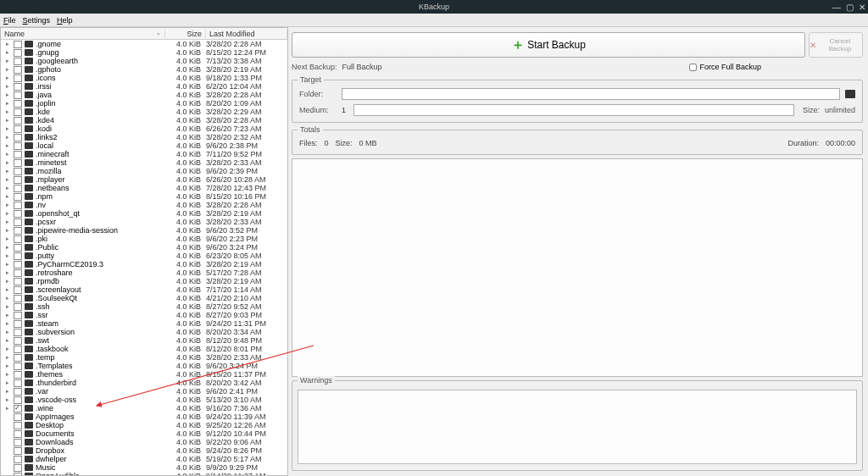  What do you see at coordinates (144, 222) in the screenshot?
I see `tree-row: ▸.pcsxr4.0 KiB3/28/20 2:33 AM` at bounding box center [144, 222].